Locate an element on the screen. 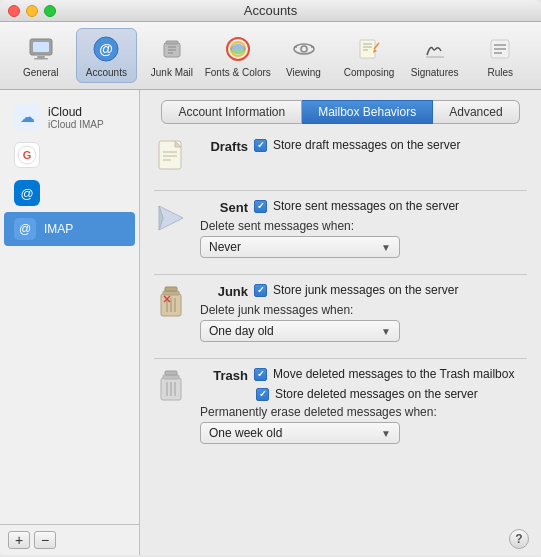  close-button is located at coordinates (14, 11).